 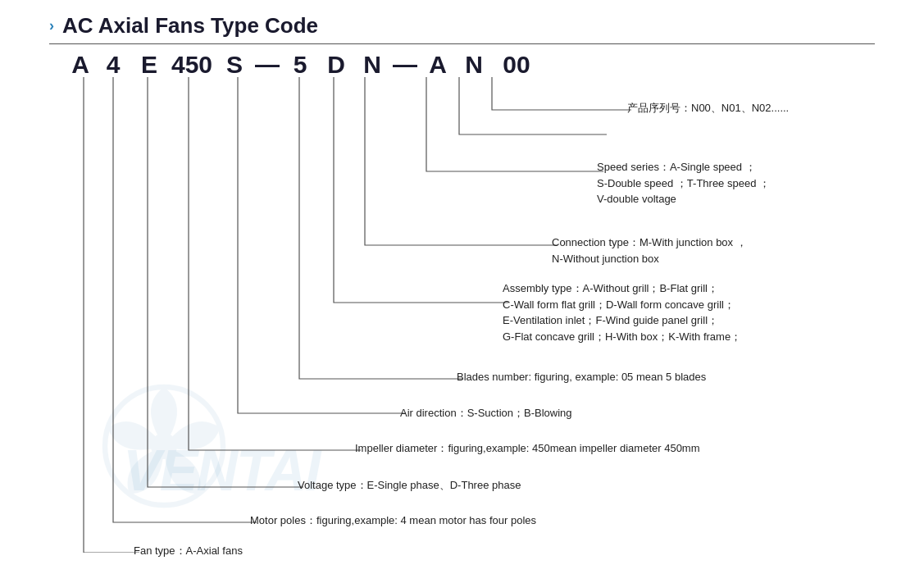 What do you see at coordinates (462, 44) in the screenshot?
I see `title-divider` at bounding box center [462, 44].